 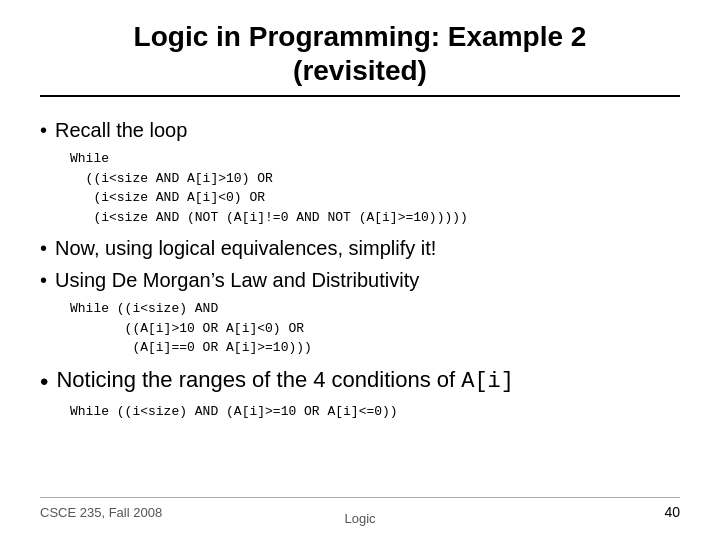 What do you see at coordinates (246, 248) in the screenshot?
I see `bullet-text-now: Now, using logical equivalences, simplif…` at bounding box center [246, 248].